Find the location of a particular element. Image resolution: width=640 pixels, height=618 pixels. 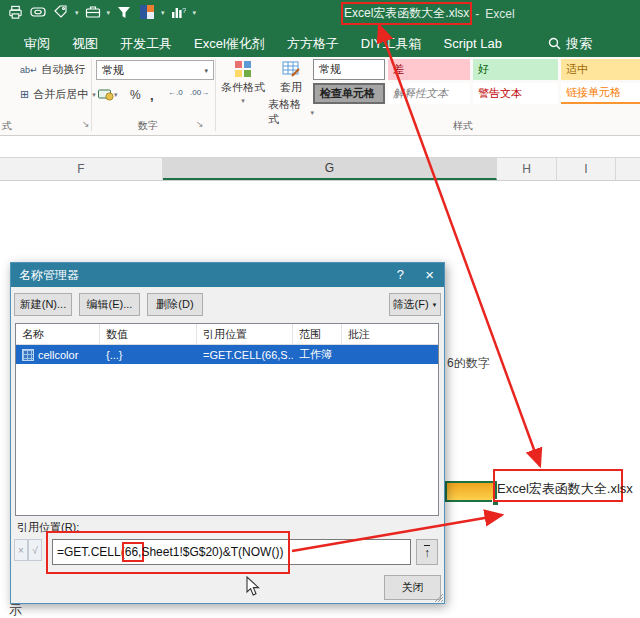

style-check-cell: 检查单元格 is located at coordinates (349, 94).